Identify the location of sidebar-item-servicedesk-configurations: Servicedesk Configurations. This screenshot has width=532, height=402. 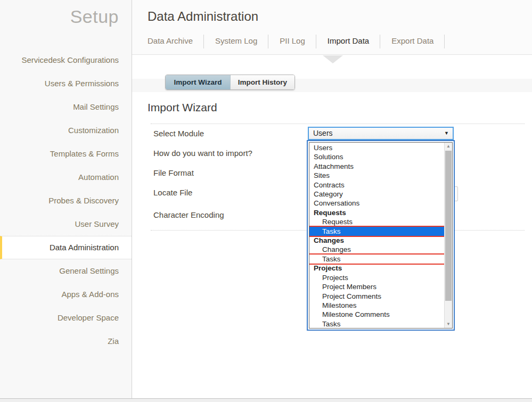
(66, 60).